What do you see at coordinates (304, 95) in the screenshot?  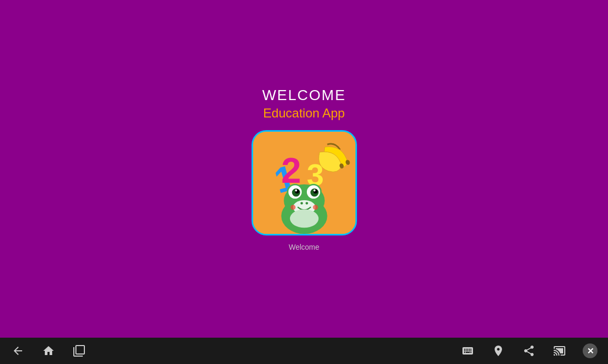 I see `welcome-title: WELCOME` at bounding box center [304, 95].